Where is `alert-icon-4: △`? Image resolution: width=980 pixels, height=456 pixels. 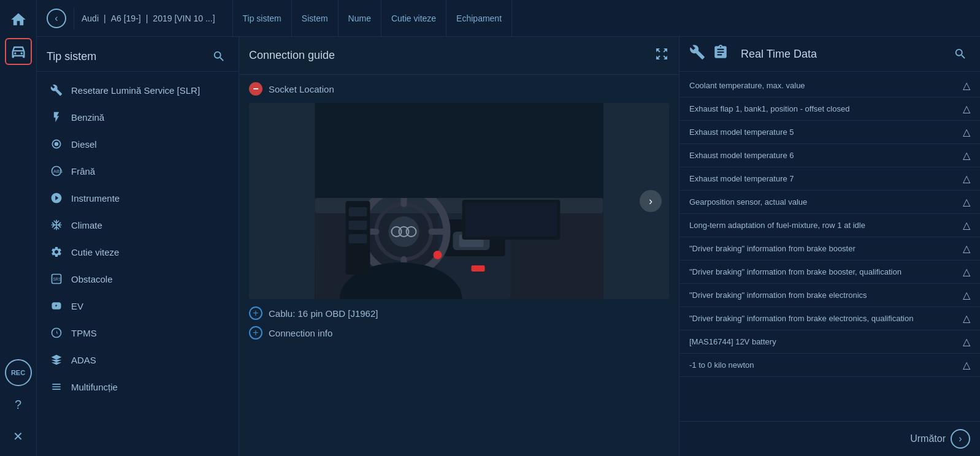
alert-icon-4: △ is located at coordinates (967, 179).